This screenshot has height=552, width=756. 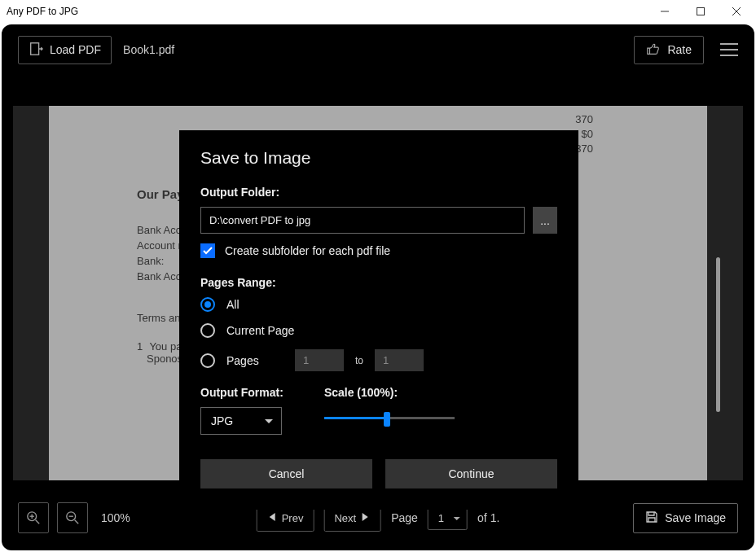 What do you see at coordinates (404, 518) in the screenshot?
I see `page-label: Page` at bounding box center [404, 518].